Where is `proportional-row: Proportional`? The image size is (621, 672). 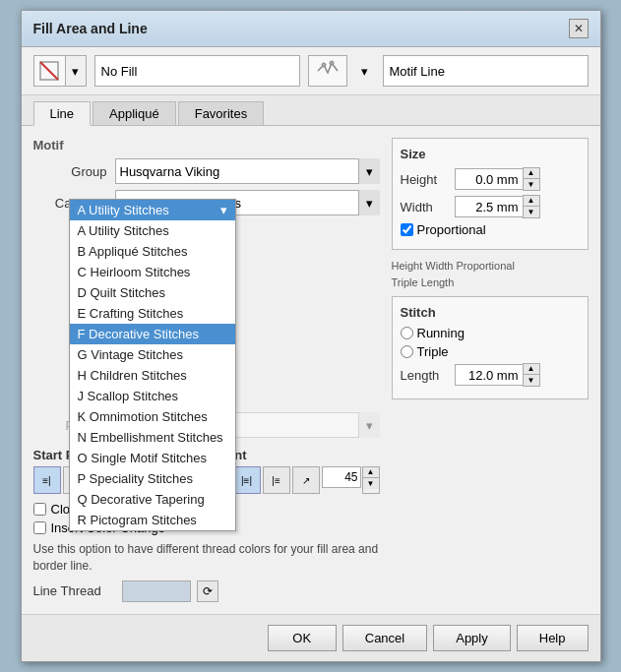 proportional-row: Proportional is located at coordinates (490, 230).